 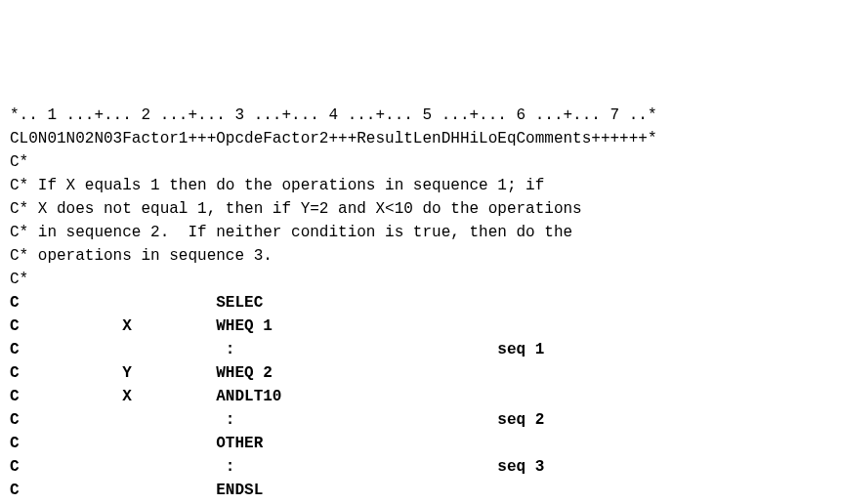 What do you see at coordinates (420, 279) in the screenshot?
I see `code-line-7: C*` at bounding box center [420, 279].